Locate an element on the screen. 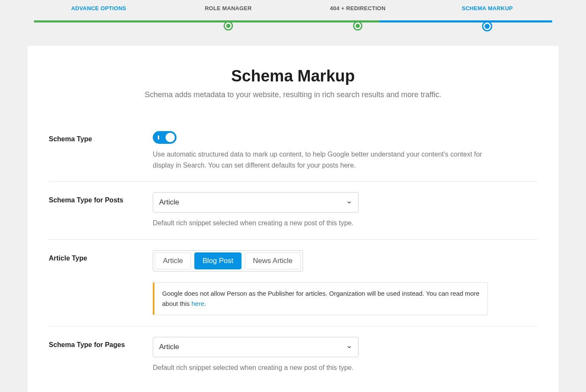  step-dot-current-icon is located at coordinates (487, 26).